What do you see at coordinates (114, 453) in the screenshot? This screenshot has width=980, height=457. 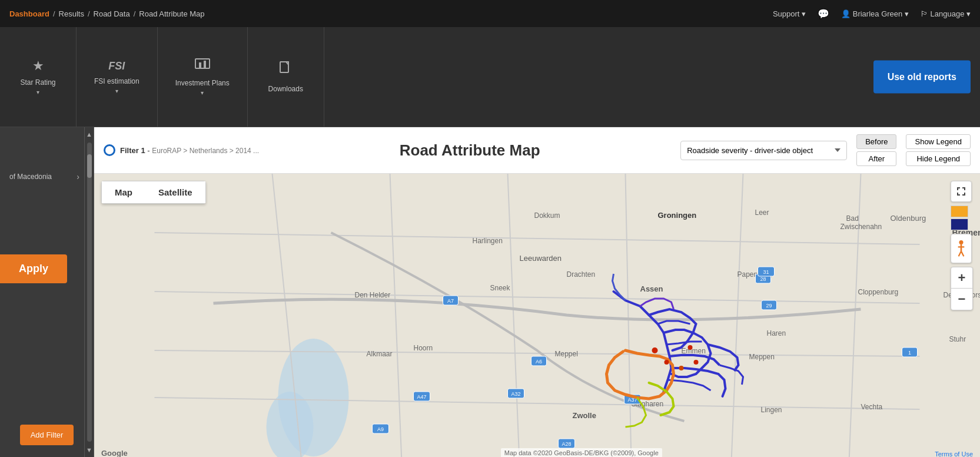 I see `google-logo: Google` at bounding box center [114, 453].